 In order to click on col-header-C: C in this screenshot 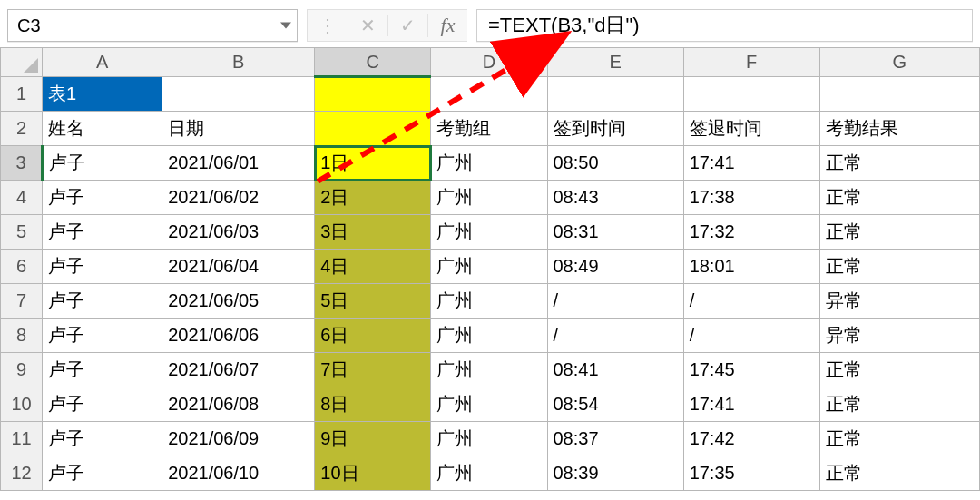, I will do `click(373, 63)`.